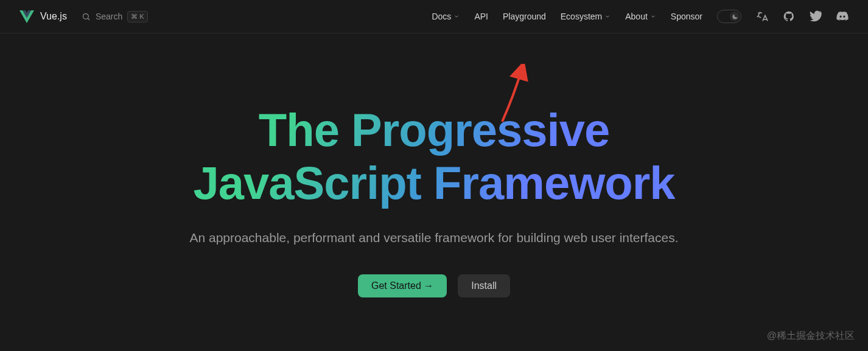 The image size is (868, 351). What do you see at coordinates (640, 16) in the screenshot?
I see `nav-right: Docs API Playground Ecosystem About Spon…` at bounding box center [640, 16].